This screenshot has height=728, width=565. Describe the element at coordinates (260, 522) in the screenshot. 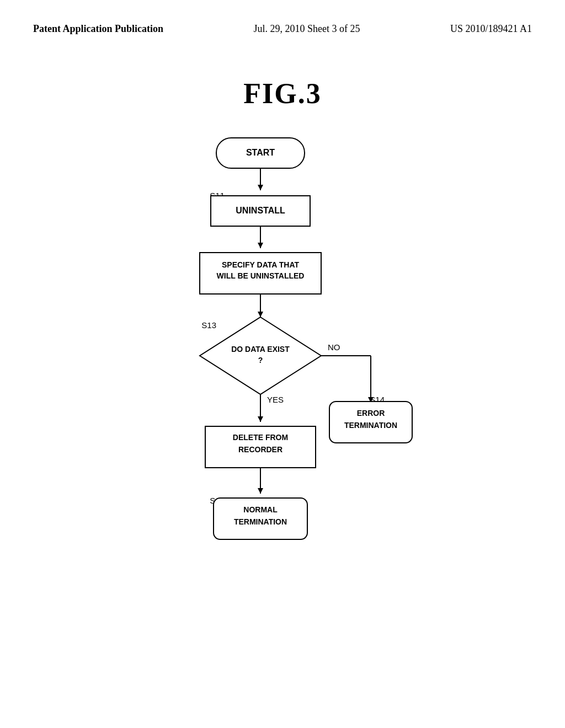

I see `s16-text-2: TERMINATION` at that location.